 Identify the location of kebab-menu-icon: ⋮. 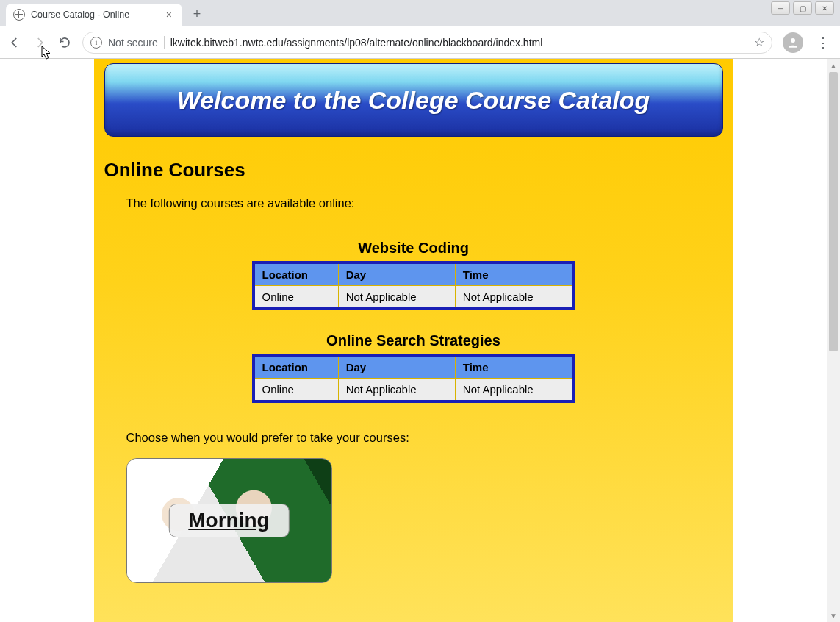
(823, 43).